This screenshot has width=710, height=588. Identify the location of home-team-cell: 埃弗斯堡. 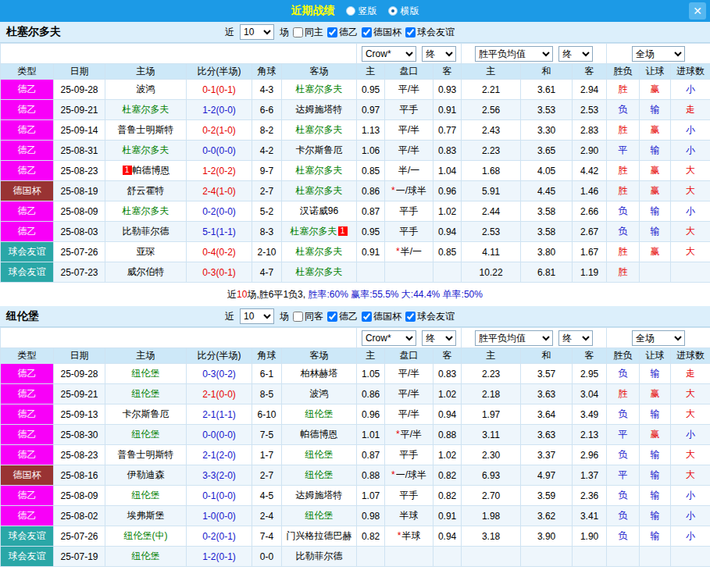
(146, 516).